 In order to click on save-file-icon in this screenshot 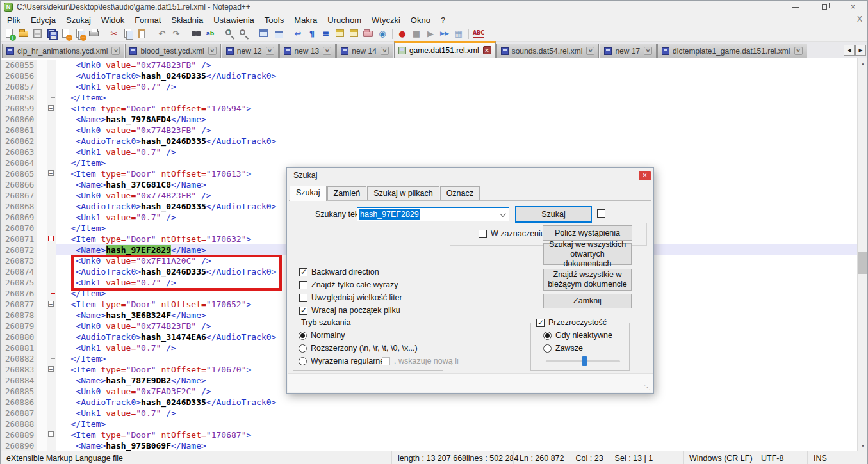, I will do `click(38, 34)`.